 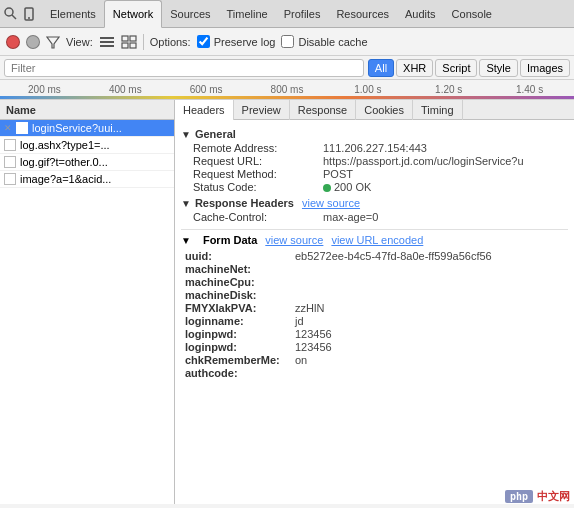 What do you see at coordinates (248, 14) in the screenshot?
I see `tab-timeline: Timeline` at bounding box center [248, 14].